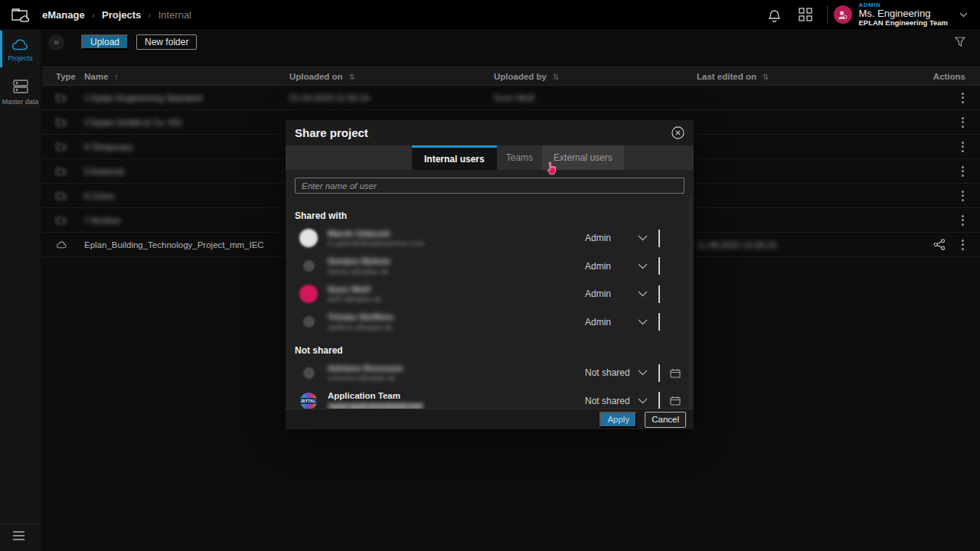  I want to click on person-icon, so click(842, 15).